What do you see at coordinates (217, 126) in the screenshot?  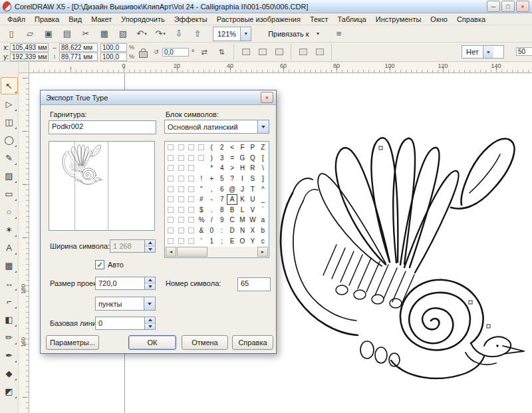 I see `symbol-block-select: Основной латинский` at bounding box center [217, 126].